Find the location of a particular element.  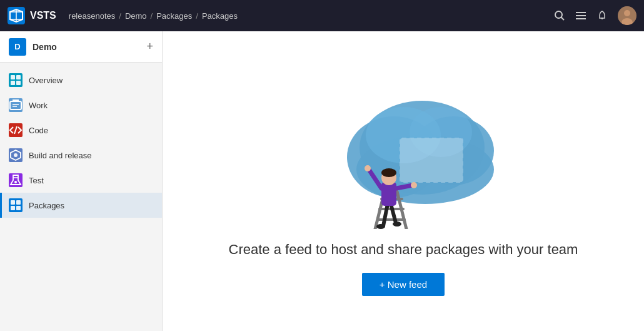

breadcrumb-sep-2: / is located at coordinates (152, 16).